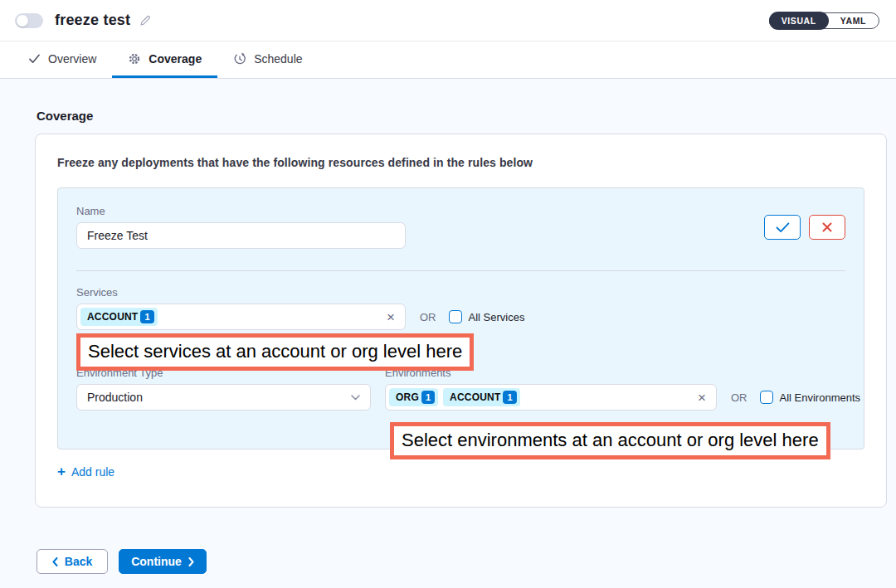 This screenshot has height=588, width=896. I want to click on environment-type-group: Environment Type Production, so click(224, 388).